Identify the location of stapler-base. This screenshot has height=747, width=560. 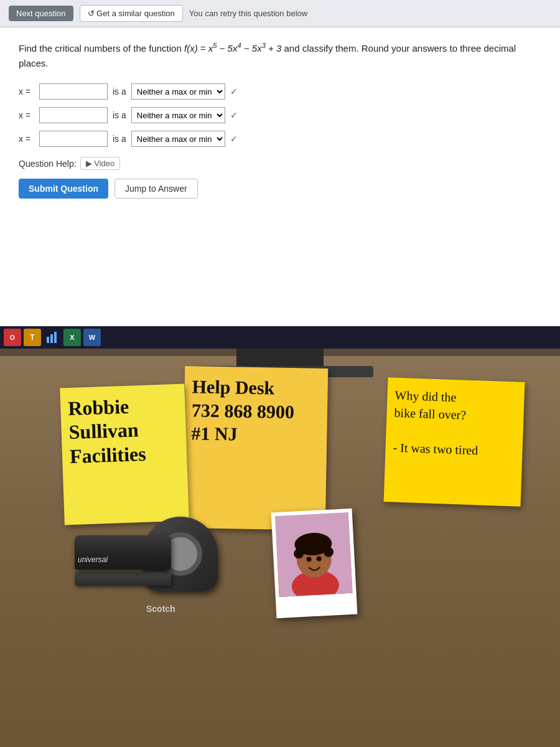
(123, 579).